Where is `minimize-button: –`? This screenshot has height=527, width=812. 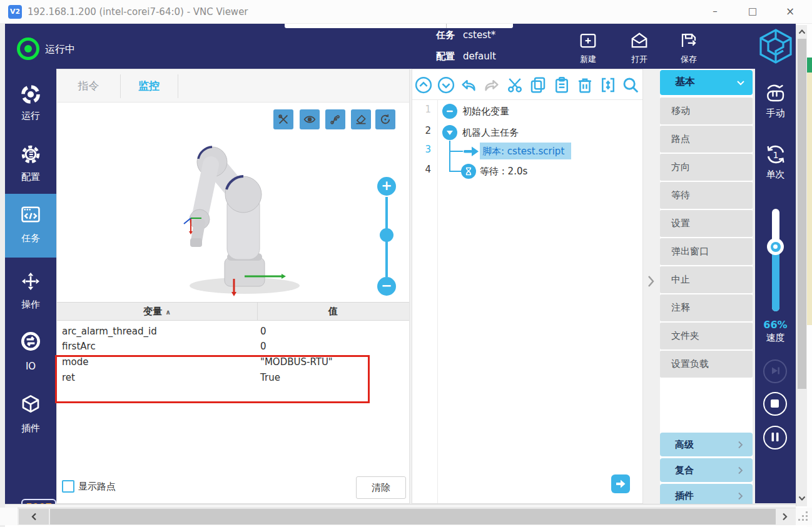
minimize-button: – is located at coordinates (715, 12).